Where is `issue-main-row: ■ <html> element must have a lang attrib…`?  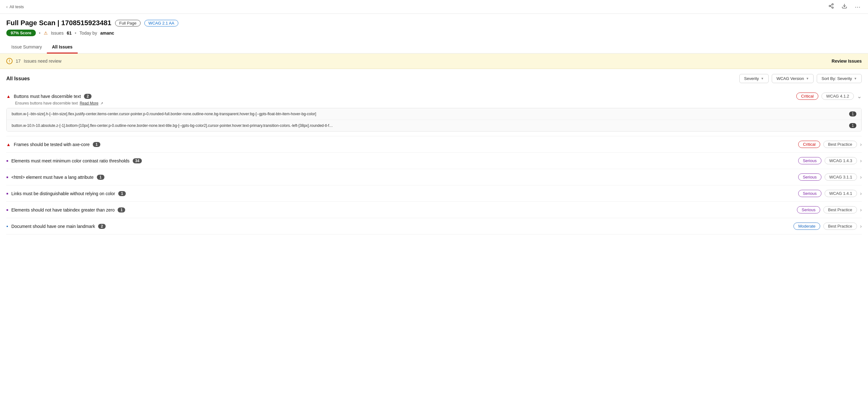
issue-main-row: ■ <html> element must have a lang attrib… is located at coordinates (434, 177).